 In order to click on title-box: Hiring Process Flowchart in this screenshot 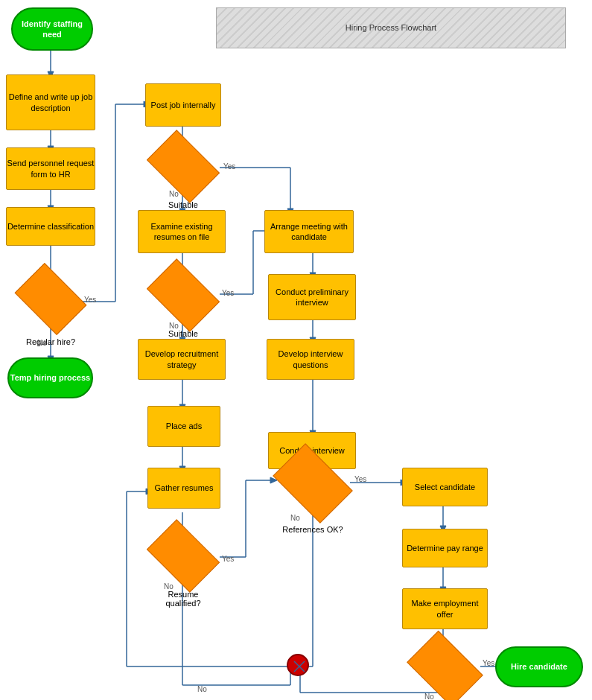, I will do `click(391, 28)`.